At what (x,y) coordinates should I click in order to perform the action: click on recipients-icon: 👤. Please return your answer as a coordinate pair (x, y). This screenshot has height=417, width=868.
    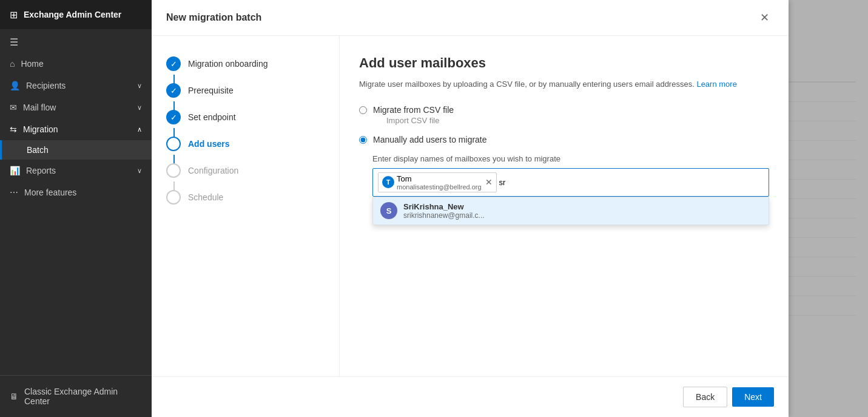
    Looking at the image, I should click on (15, 86).